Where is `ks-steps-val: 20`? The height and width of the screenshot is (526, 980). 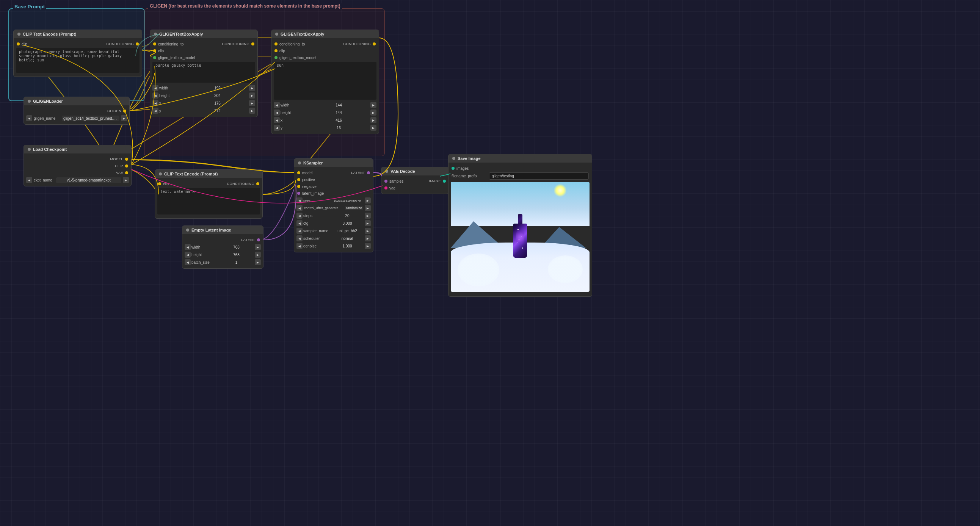
ks-steps-val: 20 is located at coordinates (347, 216).